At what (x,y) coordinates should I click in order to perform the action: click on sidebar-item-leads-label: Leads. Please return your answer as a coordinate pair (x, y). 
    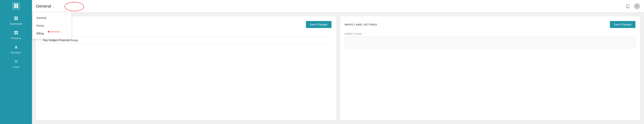
    Looking at the image, I should click on (16, 67).